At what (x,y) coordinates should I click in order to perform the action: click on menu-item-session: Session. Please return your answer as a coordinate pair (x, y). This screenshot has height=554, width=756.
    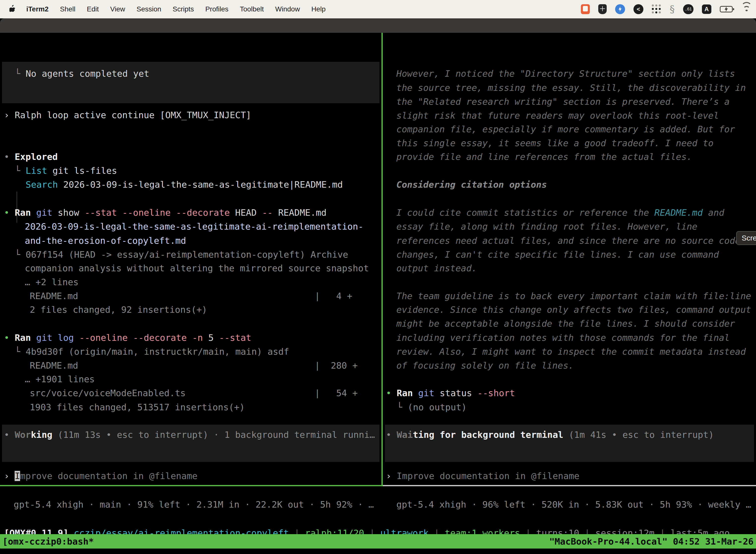
    Looking at the image, I should click on (149, 9).